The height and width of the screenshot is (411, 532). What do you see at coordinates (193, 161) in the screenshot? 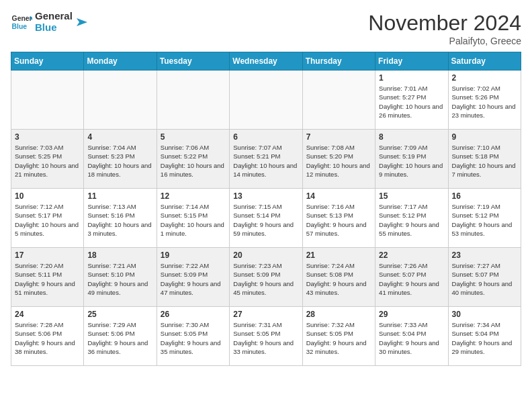
I see `day-info: Sunrise: 7:06 AM Sunset: 5:22 PM Dayligh…` at bounding box center [193, 161].